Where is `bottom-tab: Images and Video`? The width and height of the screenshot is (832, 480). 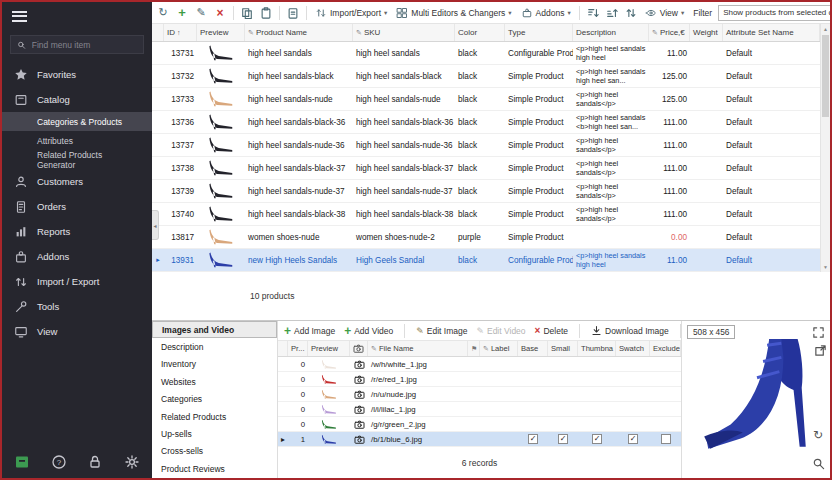
bottom-tab: Images and Video is located at coordinates (214, 330).